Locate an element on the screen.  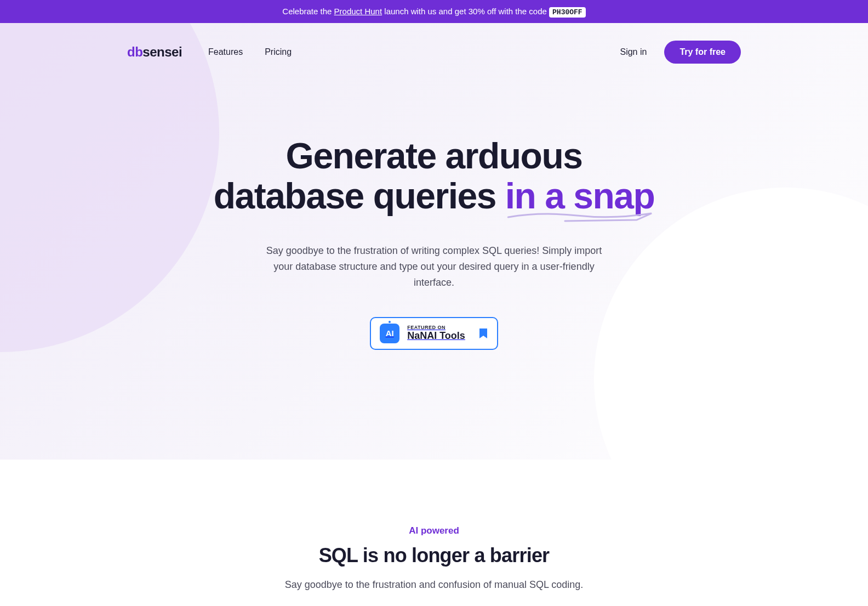
nav-left: dbsensei Features Pricing is located at coordinates (209, 52).